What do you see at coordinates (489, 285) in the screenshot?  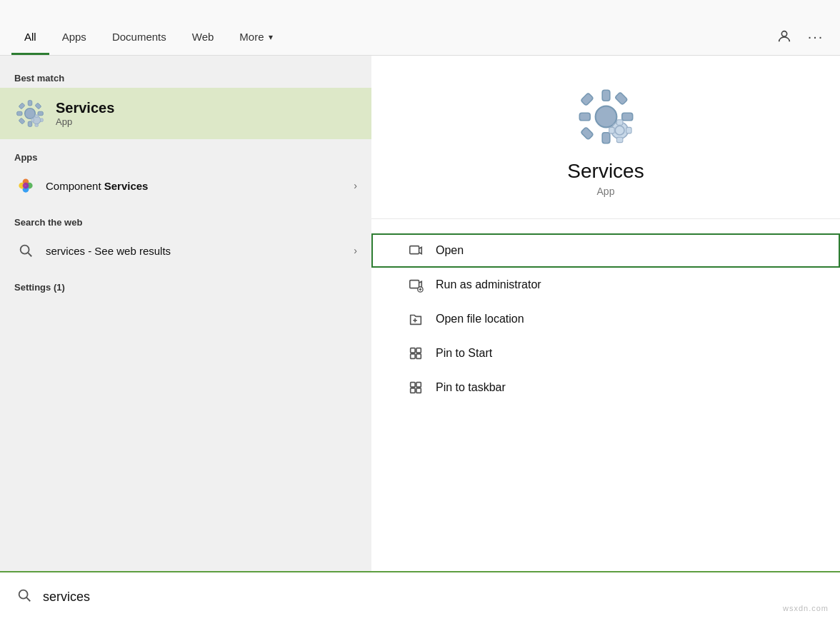 I see `run-as-admin-label: Run as administrator` at bounding box center [489, 285].